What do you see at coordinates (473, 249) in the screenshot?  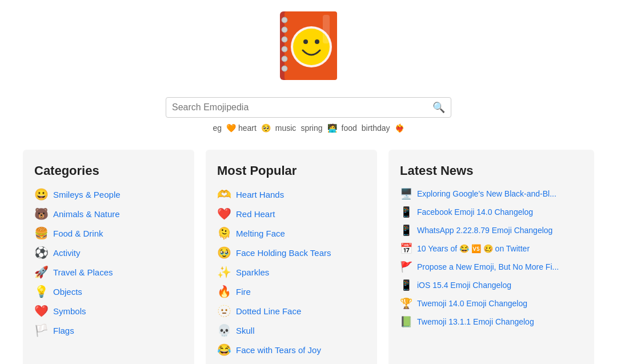 I see `news-label-10years: 10 Years of 😂 🆚 🥴 on Twitter` at bounding box center [473, 249].